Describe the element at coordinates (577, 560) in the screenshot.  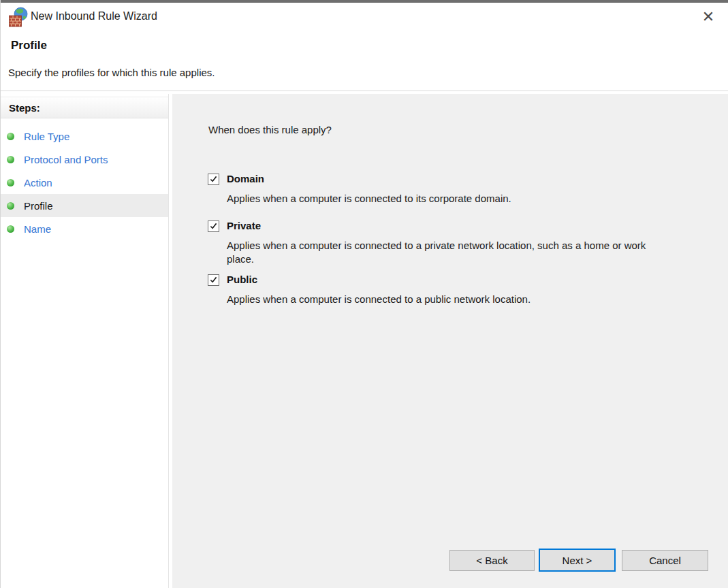
I see `next-button: Next >` at that location.